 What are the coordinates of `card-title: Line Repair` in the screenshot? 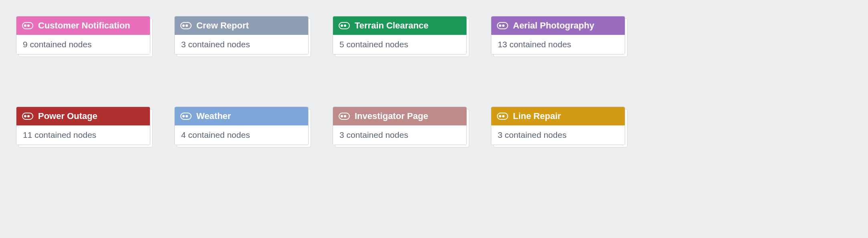 It's located at (537, 116).